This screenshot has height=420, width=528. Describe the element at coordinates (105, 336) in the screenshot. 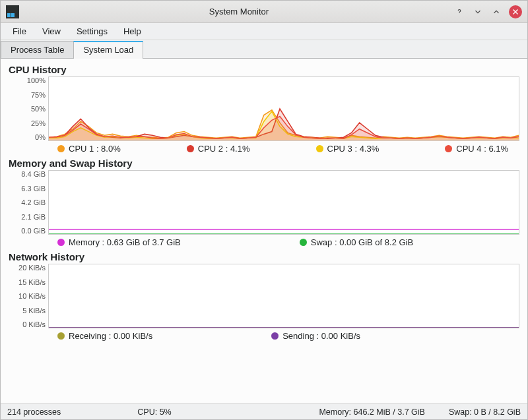

I see `legend-item: Receiving : 0.00 KiB/s` at that location.